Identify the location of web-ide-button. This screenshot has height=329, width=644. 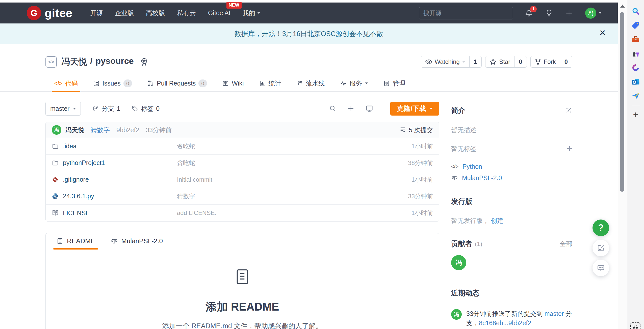
(369, 108).